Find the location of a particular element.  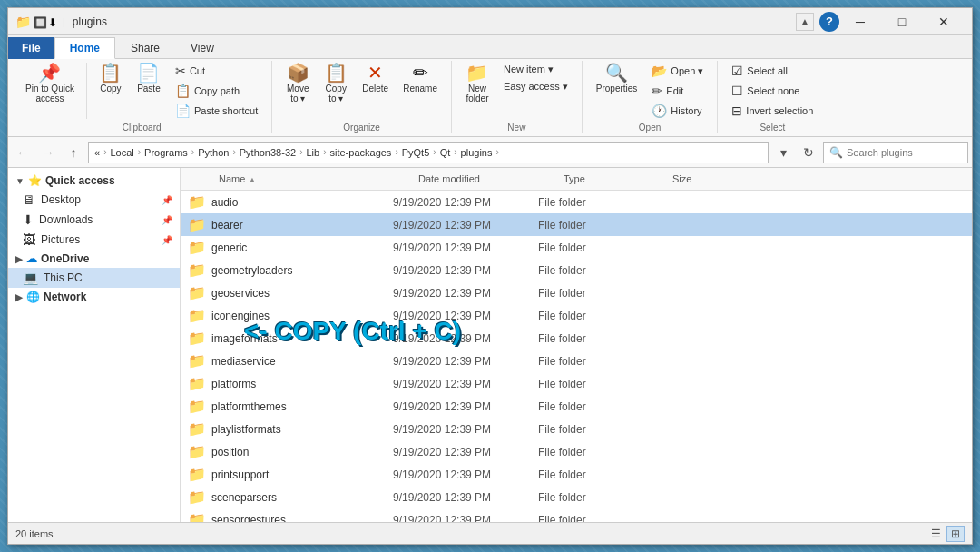

copy-to-button: 📋 Copyto ▾ is located at coordinates (336, 84).